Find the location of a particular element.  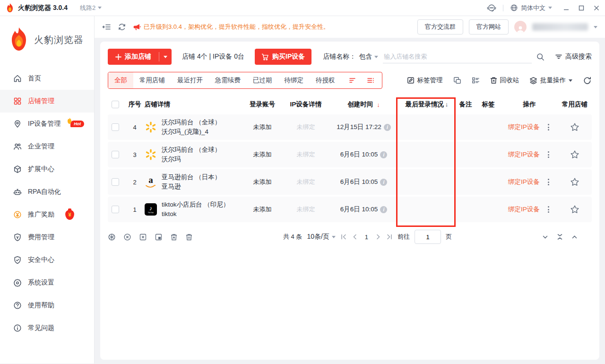

close-button is located at coordinates (596, 8).